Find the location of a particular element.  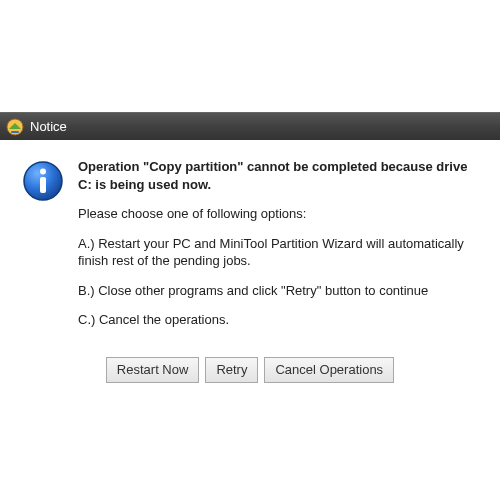

message-intro: Please choose one of following options: is located at coordinates (279, 214).